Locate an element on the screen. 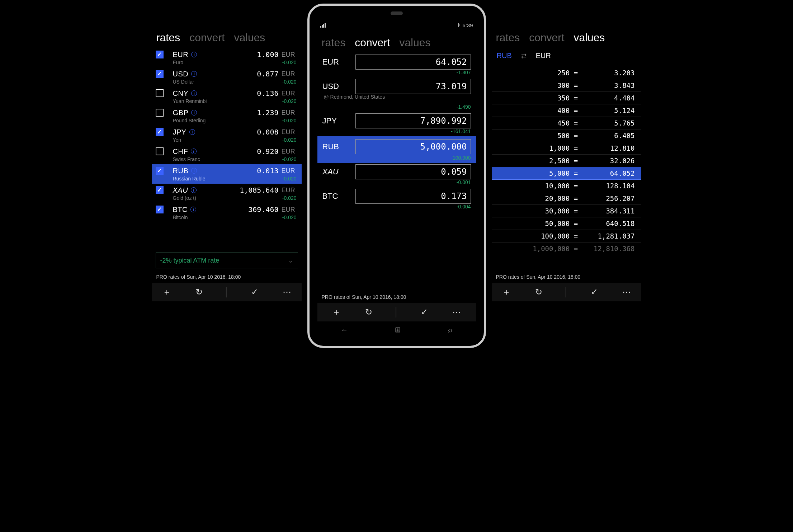  signal-icon is located at coordinates (323, 25).